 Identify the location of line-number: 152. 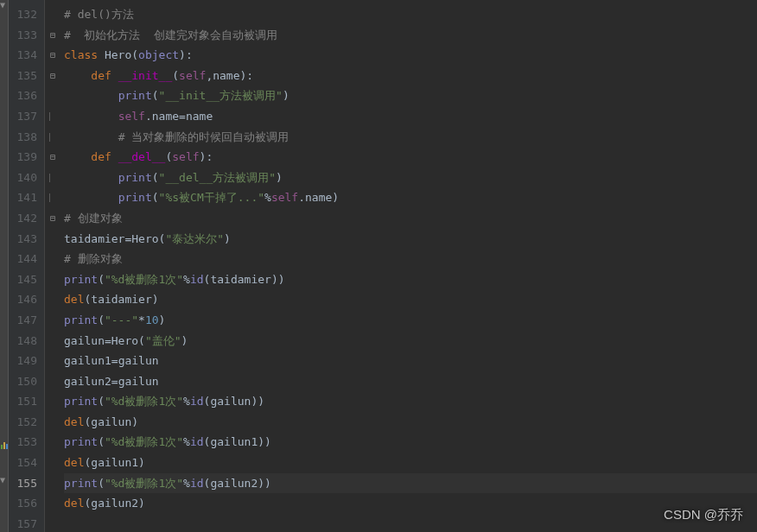
(24, 422).